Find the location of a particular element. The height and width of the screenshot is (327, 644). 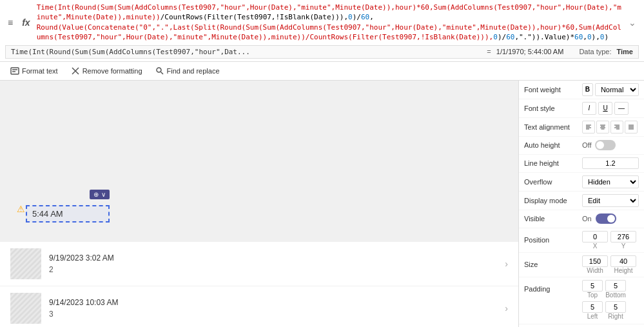

underline-button: U is located at coordinates (605, 108).